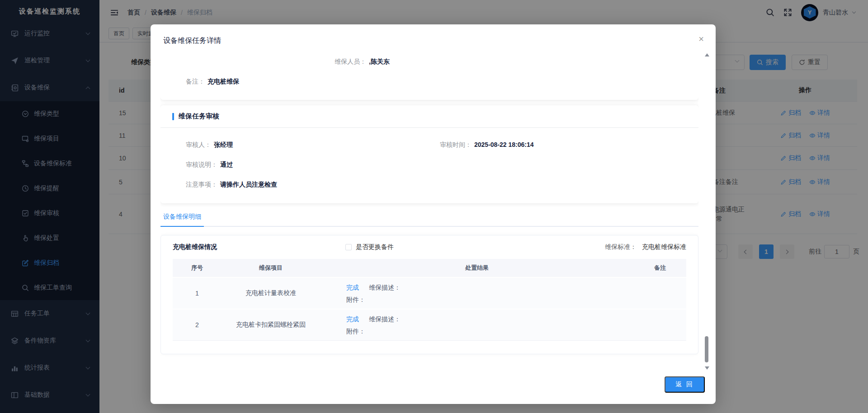  I want to click on auditor-label: 审核人：, so click(198, 145).